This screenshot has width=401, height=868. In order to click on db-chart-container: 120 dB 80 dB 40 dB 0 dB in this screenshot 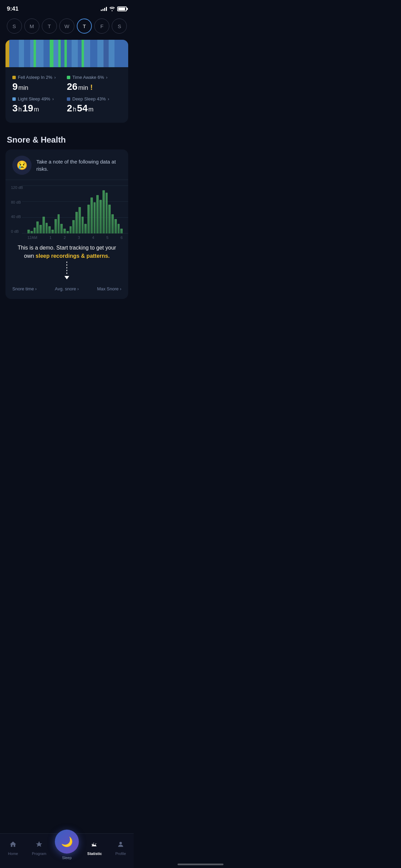, I will do `click(67, 207)`.